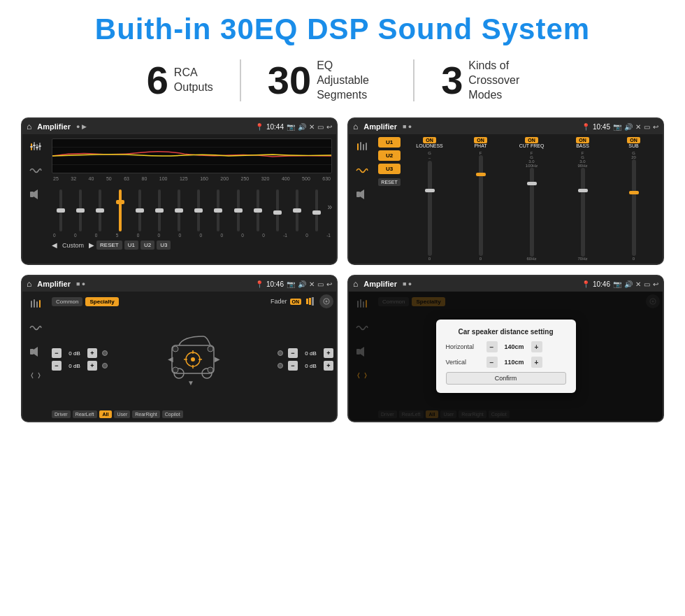  What do you see at coordinates (389, 155) in the screenshot?
I see `crossover-u2-btn: U2` at bounding box center [389, 155].